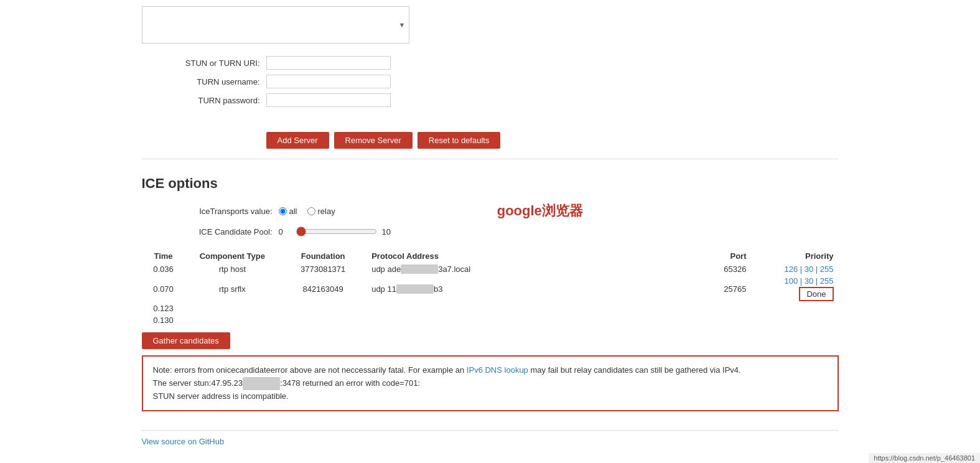  What do you see at coordinates (204, 82) in the screenshot?
I see `turn-username-label: TURN username:` at bounding box center [204, 82].